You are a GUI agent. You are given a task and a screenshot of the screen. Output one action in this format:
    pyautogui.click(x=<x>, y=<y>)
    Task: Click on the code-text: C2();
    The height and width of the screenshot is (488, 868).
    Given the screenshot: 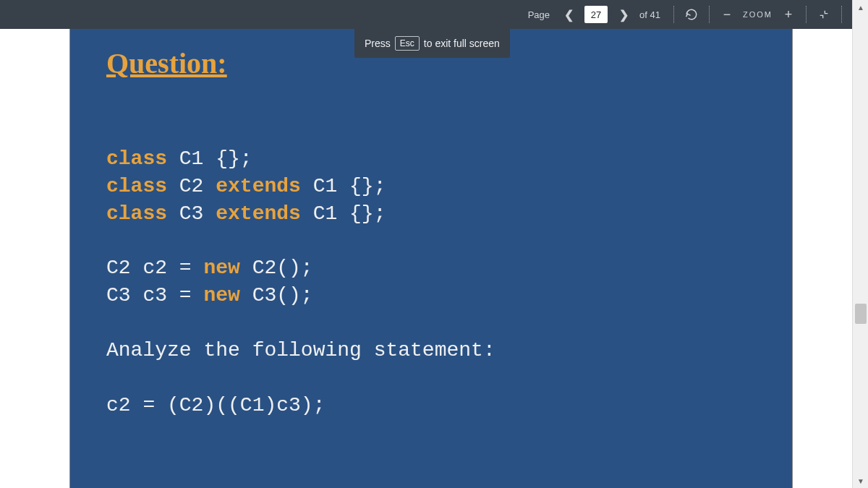 What is the action you would take?
    pyautogui.click(x=276, y=267)
    